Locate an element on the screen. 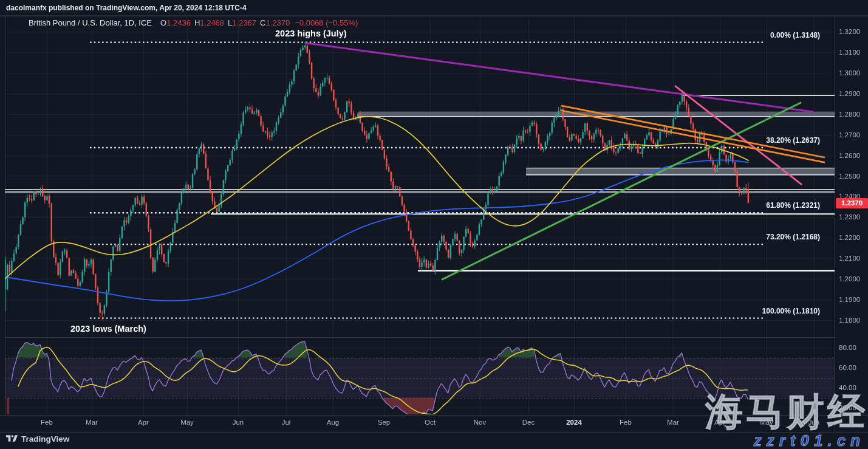 This screenshot has height=449, width=868. price-axis-label: 1.1800 is located at coordinates (849, 320).